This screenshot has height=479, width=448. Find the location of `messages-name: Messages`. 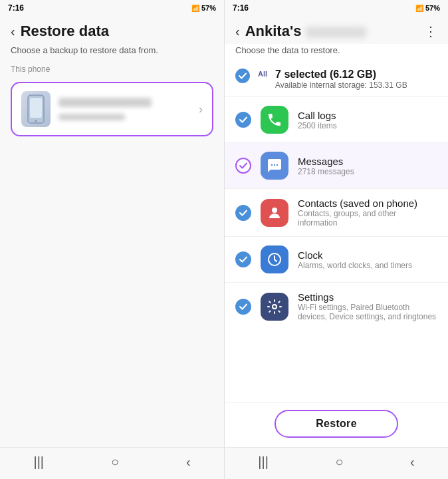

messages-name: Messages is located at coordinates (368, 161).